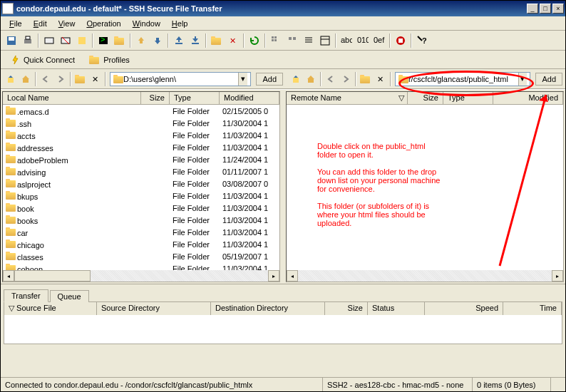 Image resolution: width=566 pixels, height=392 pixels. Describe the element at coordinates (141, 257) in the screenshot. I see `file-row: classesFile Folder05/19/2007 1` at that location.